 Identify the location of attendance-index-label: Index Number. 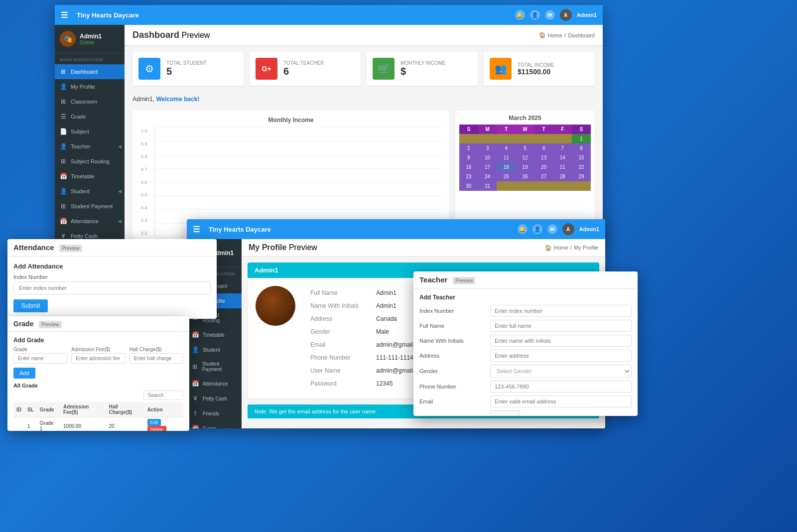
(112, 277).